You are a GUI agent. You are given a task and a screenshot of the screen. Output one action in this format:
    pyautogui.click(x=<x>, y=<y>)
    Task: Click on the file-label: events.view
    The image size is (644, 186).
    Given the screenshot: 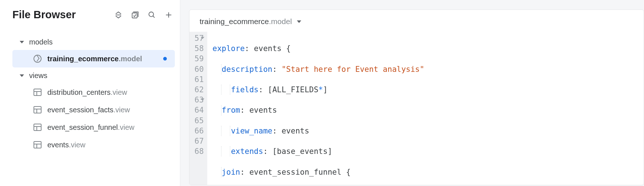 What is the action you would take?
    pyautogui.click(x=66, y=145)
    